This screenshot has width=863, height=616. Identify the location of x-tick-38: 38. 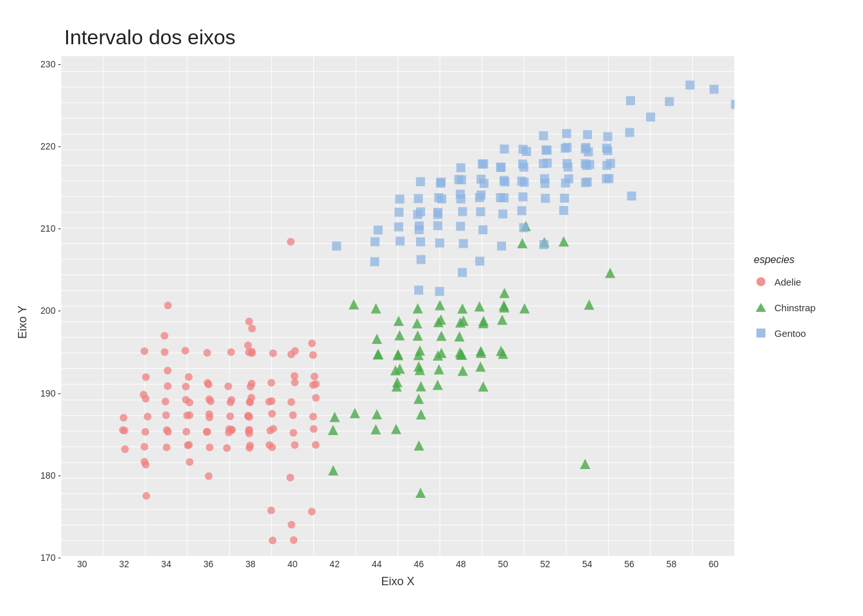
(250, 566).